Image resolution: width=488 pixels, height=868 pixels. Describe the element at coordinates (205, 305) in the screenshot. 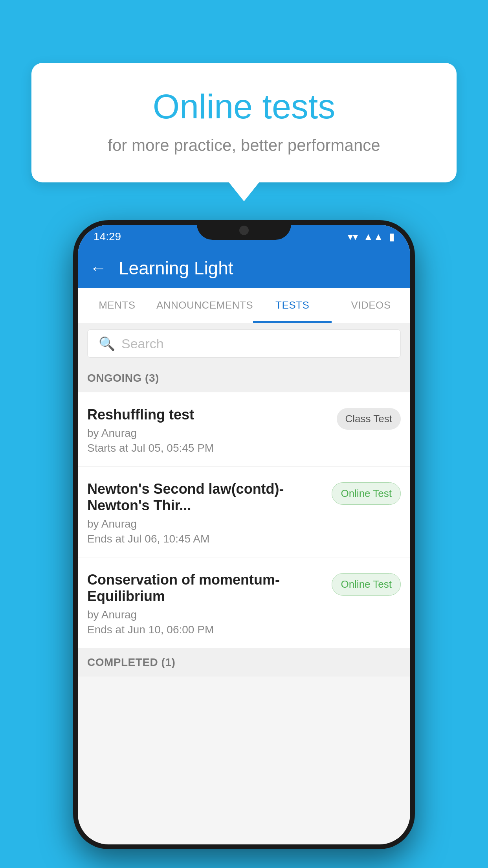

I see `tab-announcements: ANNOUNCEMENTS` at that location.